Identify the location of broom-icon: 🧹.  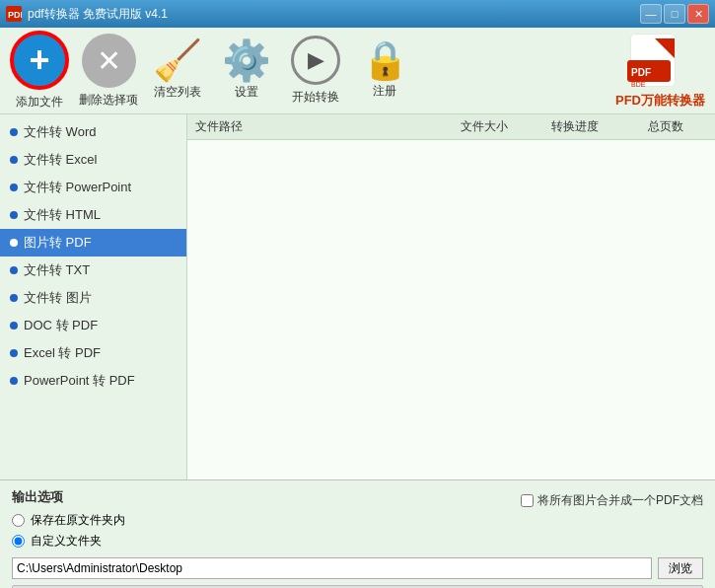
(178, 60).